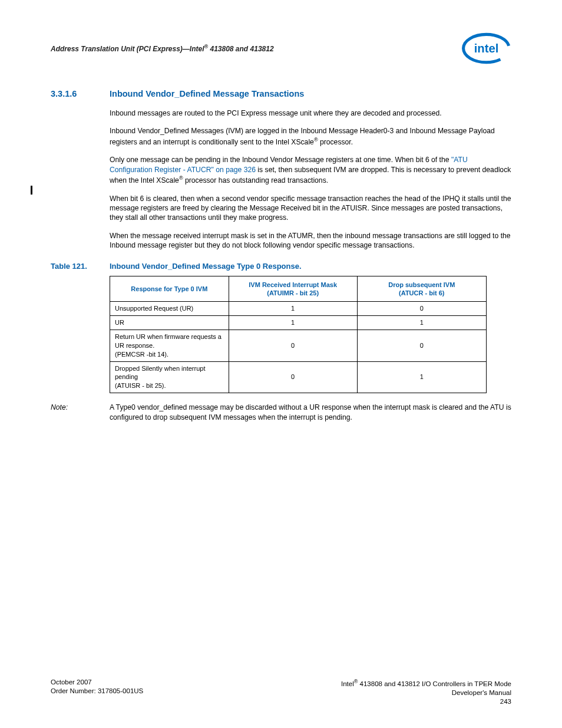  I want to click on table-row: Unsupported Request (UR)10, so click(298, 309).